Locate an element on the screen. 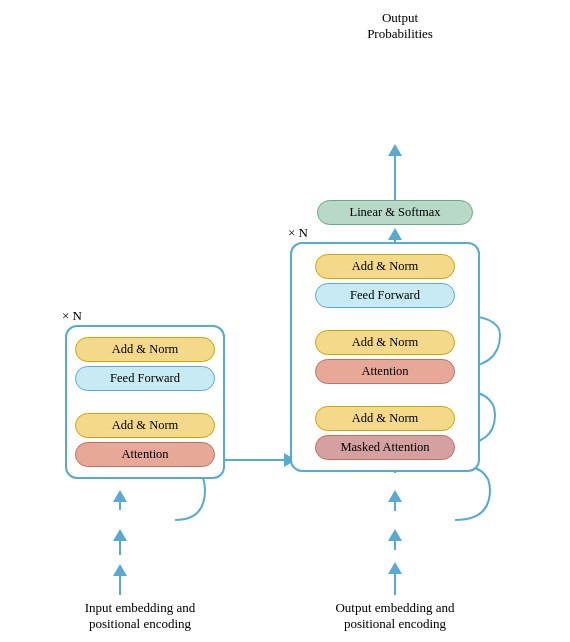 This screenshot has width=570, height=642. output-prob-label: Output Probabilities is located at coordinates (400, 26).